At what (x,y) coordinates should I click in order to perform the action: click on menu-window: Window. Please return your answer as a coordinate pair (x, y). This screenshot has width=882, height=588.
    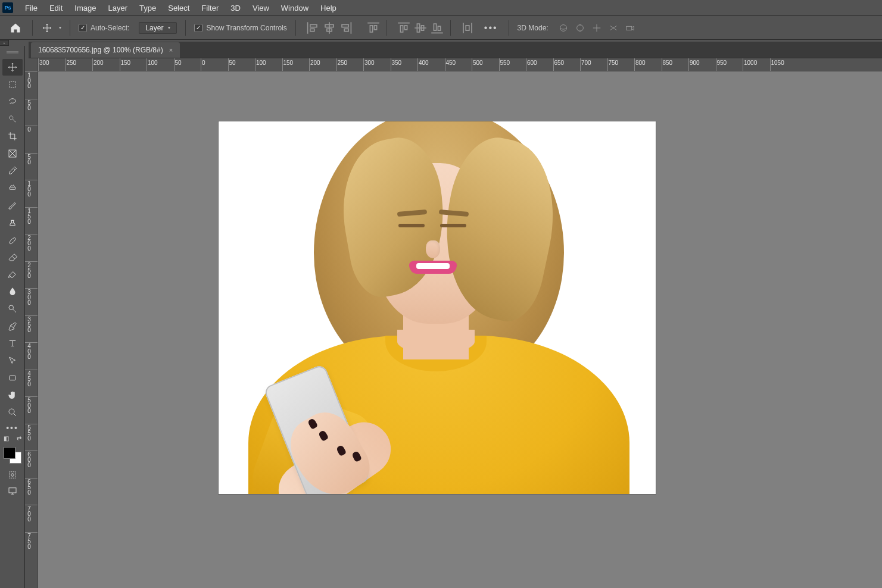
    Looking at the image, I should click on (295, 8).